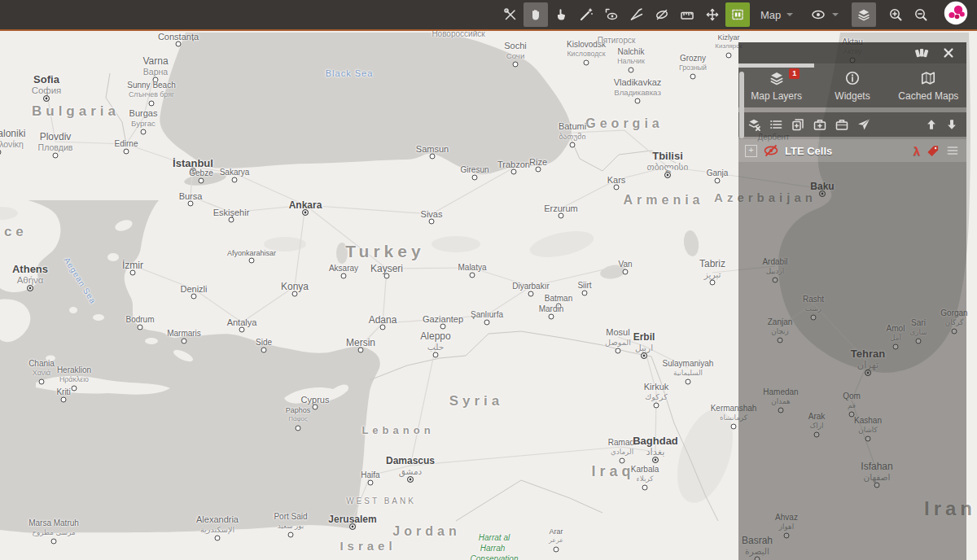 The height and width of the screenshot is (560, 977). What do you see at coordinates (896, 15) in the screenshot?
I see `zoom-in-button` at bounding box center [896, 15].